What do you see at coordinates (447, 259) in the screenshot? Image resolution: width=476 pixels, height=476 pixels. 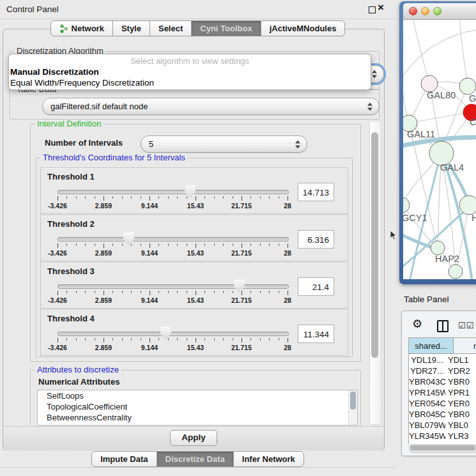 I see `network-node-label: HAP2` at bounding box center [447, 259].